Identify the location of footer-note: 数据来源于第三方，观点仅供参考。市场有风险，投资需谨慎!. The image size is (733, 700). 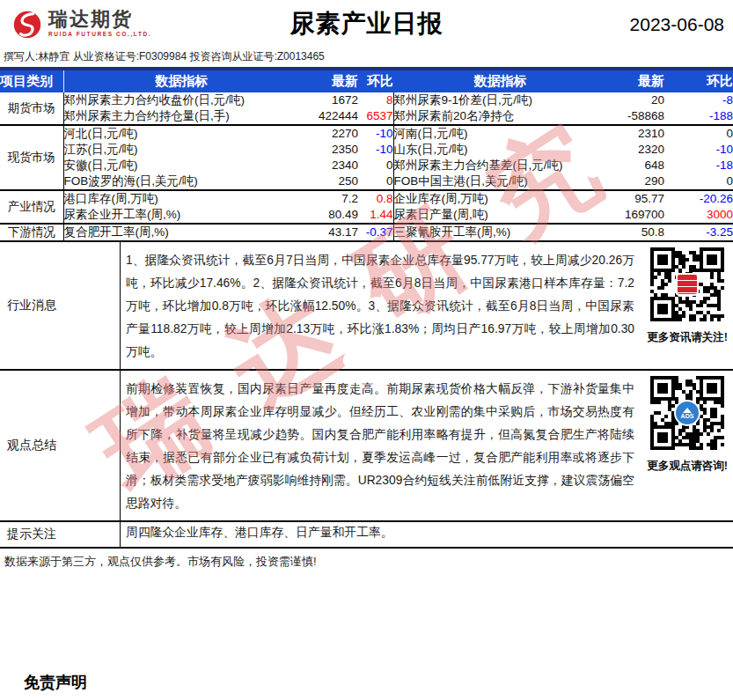
(366, 559).